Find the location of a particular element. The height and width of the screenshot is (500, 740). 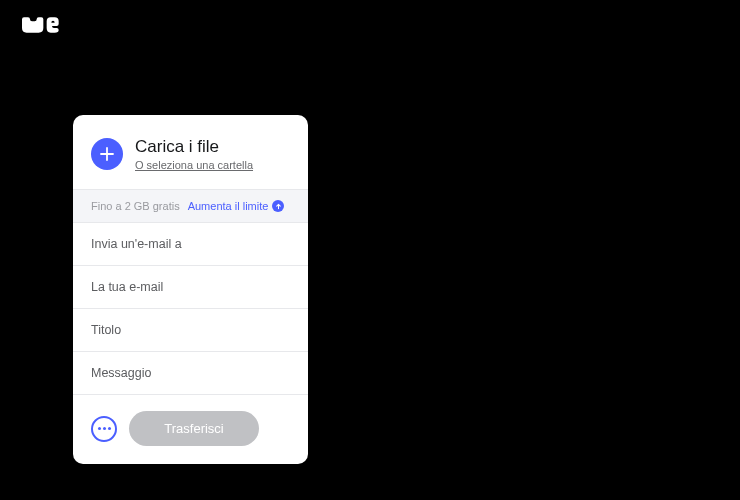

email-to-field: Invia un'e-mail a is located at coordinates (190, 244).